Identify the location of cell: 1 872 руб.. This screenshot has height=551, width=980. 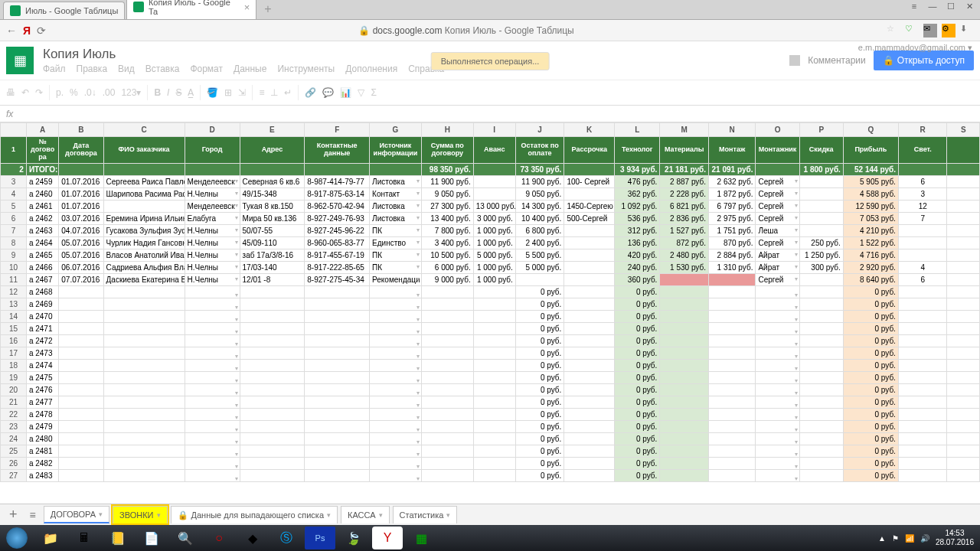
(732, 194).